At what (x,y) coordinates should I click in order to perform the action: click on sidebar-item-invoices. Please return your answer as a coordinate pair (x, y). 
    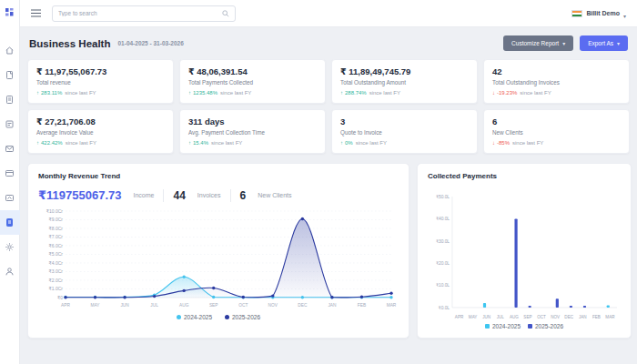
    Looking at the image, I should click on (10, 100).